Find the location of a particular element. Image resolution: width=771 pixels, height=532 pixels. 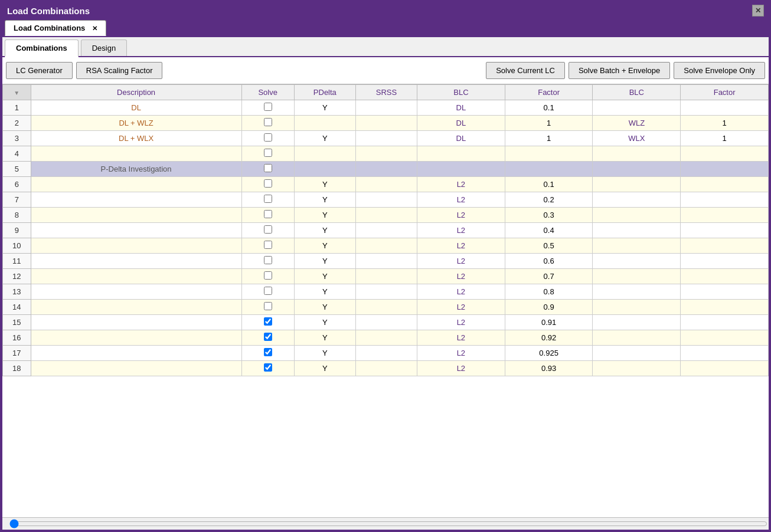

table-row: 9YL20.4 is located at coordinates (386, 231).